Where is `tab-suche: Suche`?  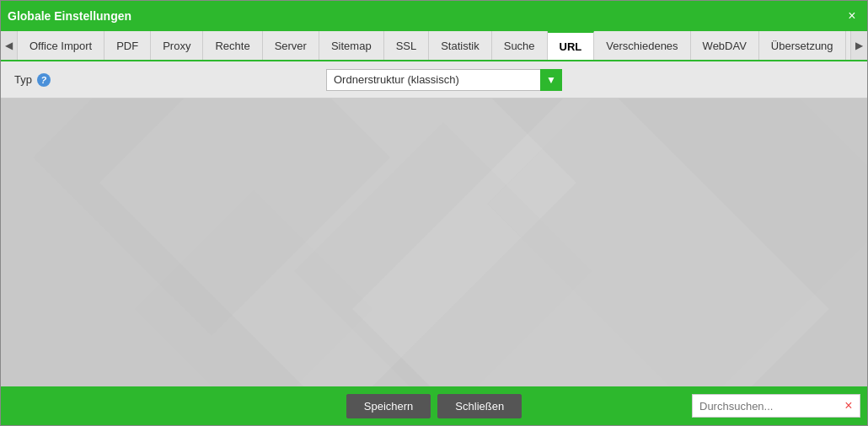
tab-suche: Suche is located at coordinates (520, 46).